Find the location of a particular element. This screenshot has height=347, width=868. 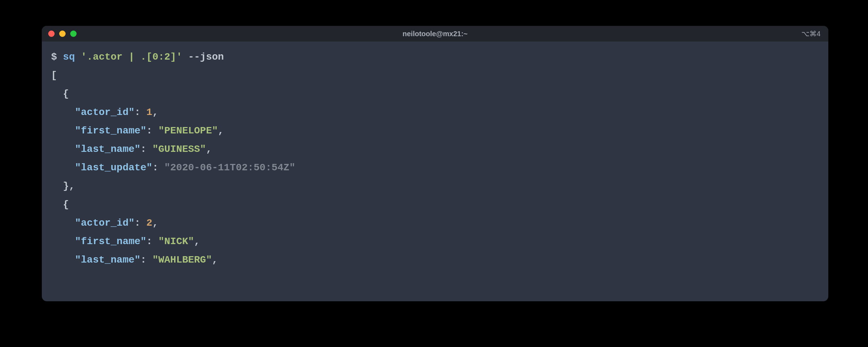

minimize-icon is located at coordinates (62, 34).